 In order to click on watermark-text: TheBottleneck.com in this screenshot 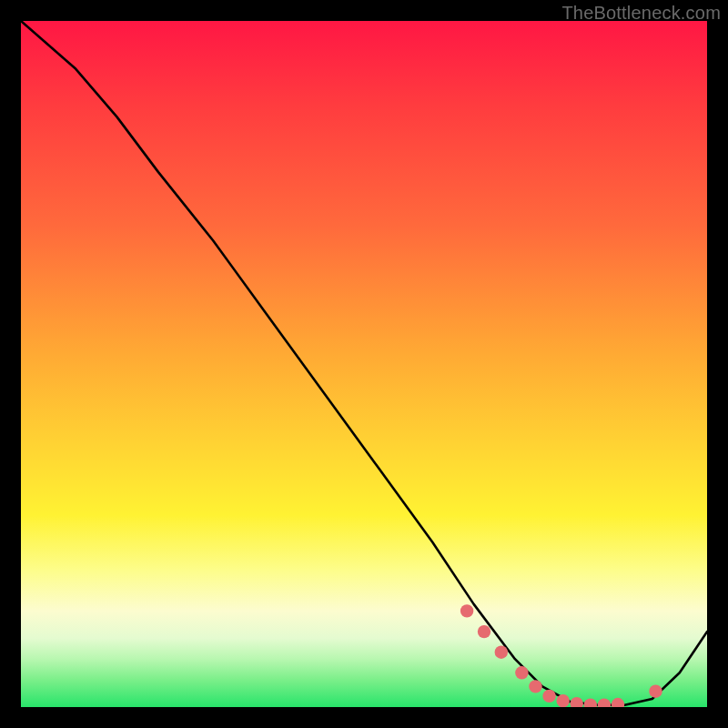, I will do `click(641, 13)`.